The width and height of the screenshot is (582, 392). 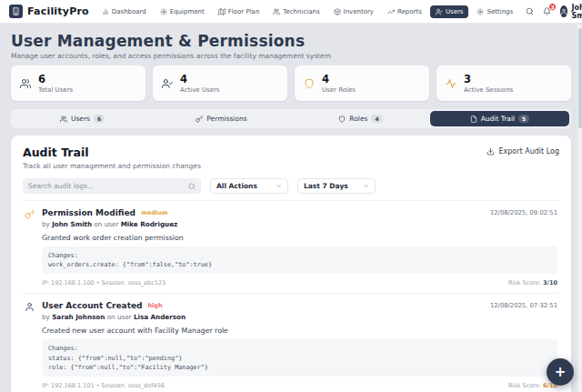 I want to click on stat-card-total-users: 6 Total Users, so click(x=78, y=84).